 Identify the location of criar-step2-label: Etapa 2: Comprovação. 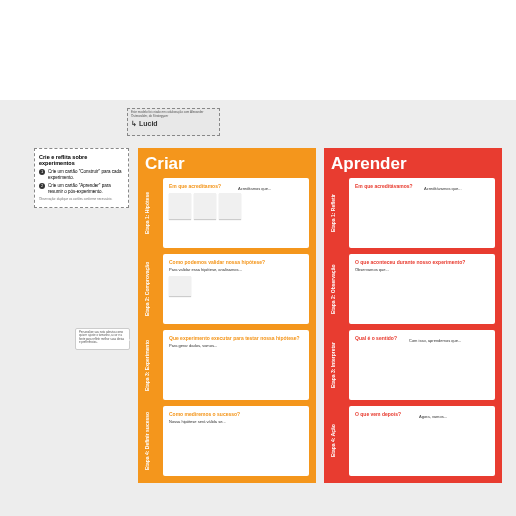
(154, 289).